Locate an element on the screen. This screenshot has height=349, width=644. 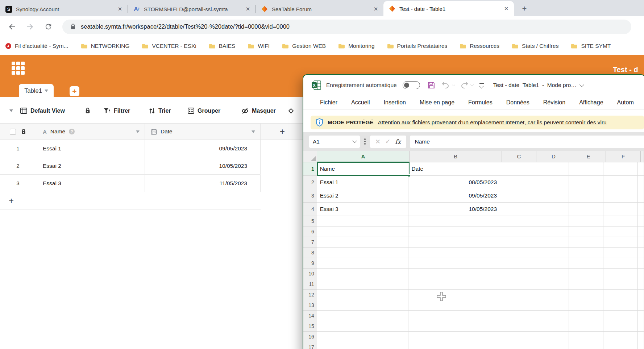
cell-B3: 09/05/2023 is located at coordinates (454, 196).